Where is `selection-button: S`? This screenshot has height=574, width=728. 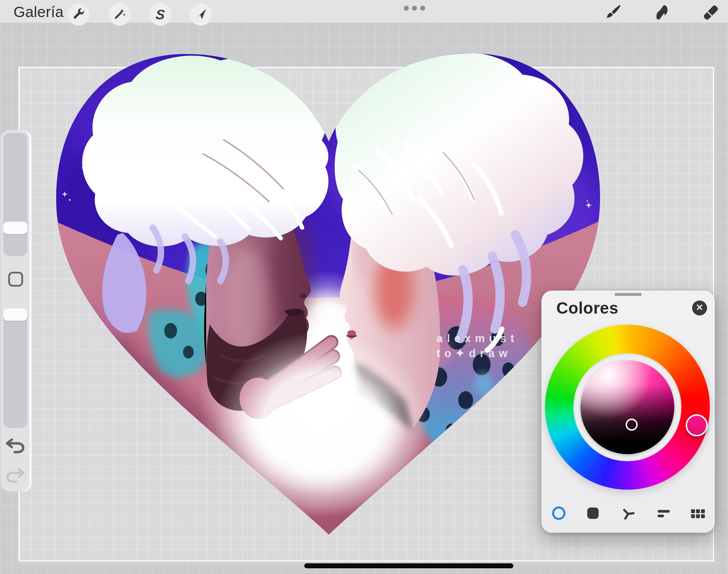 selection-button: S is located at coordinates (160, 15).